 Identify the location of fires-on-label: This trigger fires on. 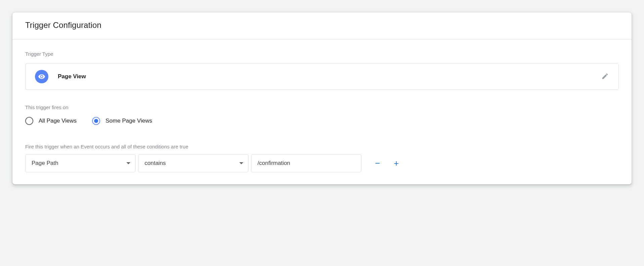
(322, 107).